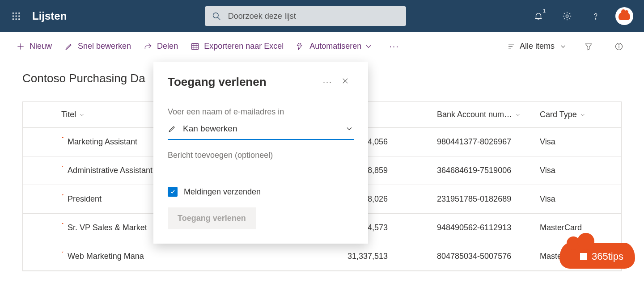 This screenshot has height=291, width=644. What do you see at coordinates (335, 46) in the screenshot?
I see `automate-label: Automatiseren` at bounding box center [335, 46].